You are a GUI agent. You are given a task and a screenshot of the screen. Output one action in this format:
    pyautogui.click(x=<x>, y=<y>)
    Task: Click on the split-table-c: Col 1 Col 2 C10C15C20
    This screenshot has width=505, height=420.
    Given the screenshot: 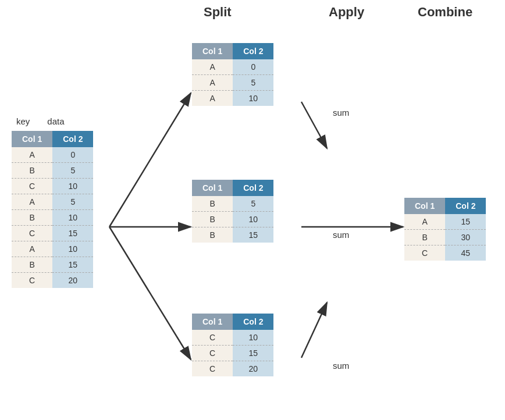 What is the action you would take?
    pyautogui.click(x=233, y=345)
    